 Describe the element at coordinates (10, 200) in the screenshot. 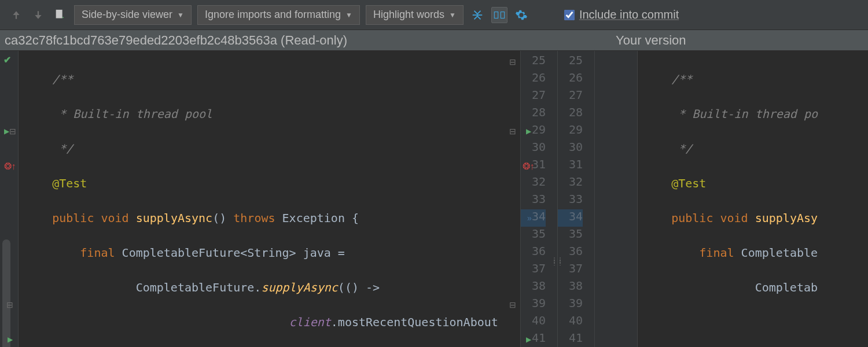

I see `right-pane-marks: ▶ ⊟ ❂↑ ⊟ ▶` at that location.